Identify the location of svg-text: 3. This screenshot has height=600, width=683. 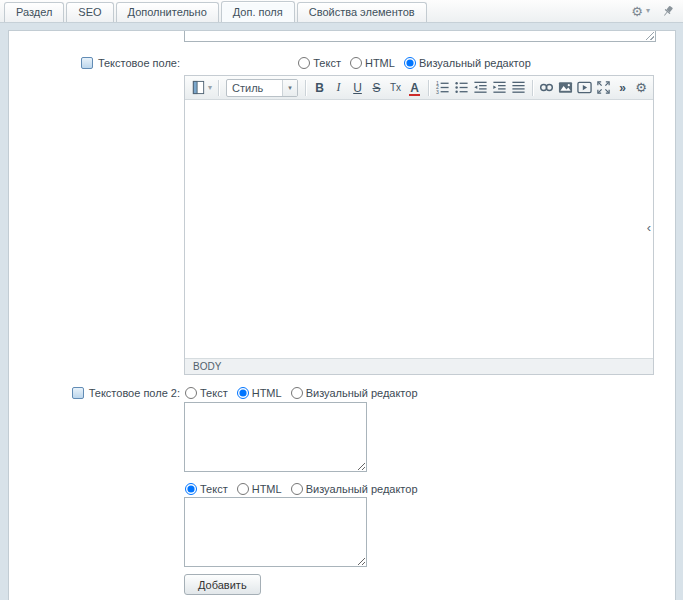
(438, 92).